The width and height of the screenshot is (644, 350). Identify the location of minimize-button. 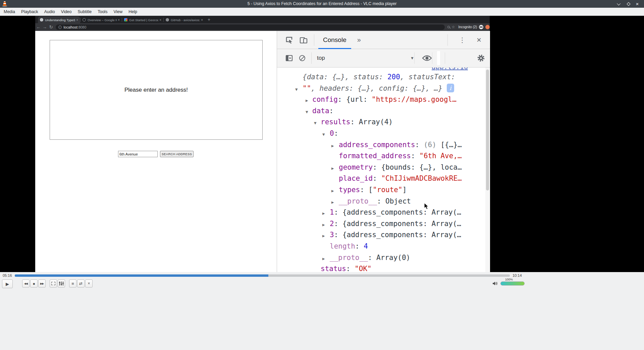
(619, 4).